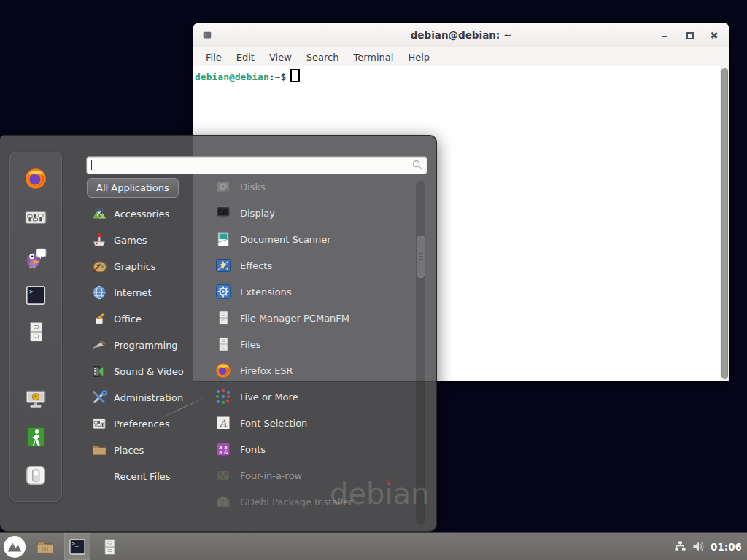  What do you see at coordinates (99, 240) in the screenshot?
I see `games-icon` at bounding box center [99, 240].